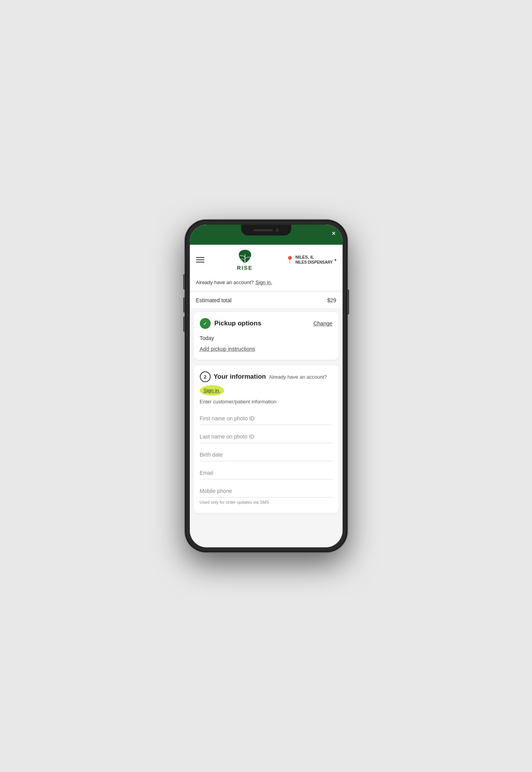 Image resolution: width=532 pixels, height=772 pixels. I want to click on last-name-input, so click(266, 436).